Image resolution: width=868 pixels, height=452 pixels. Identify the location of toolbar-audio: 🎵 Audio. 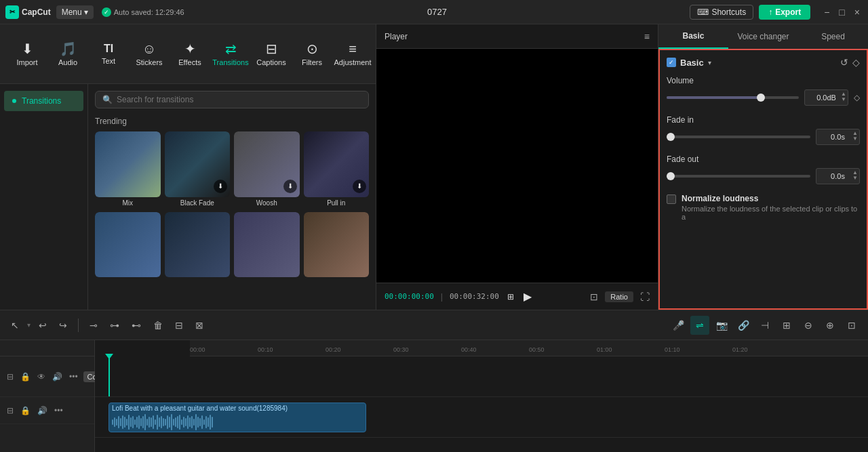
(68, 54).